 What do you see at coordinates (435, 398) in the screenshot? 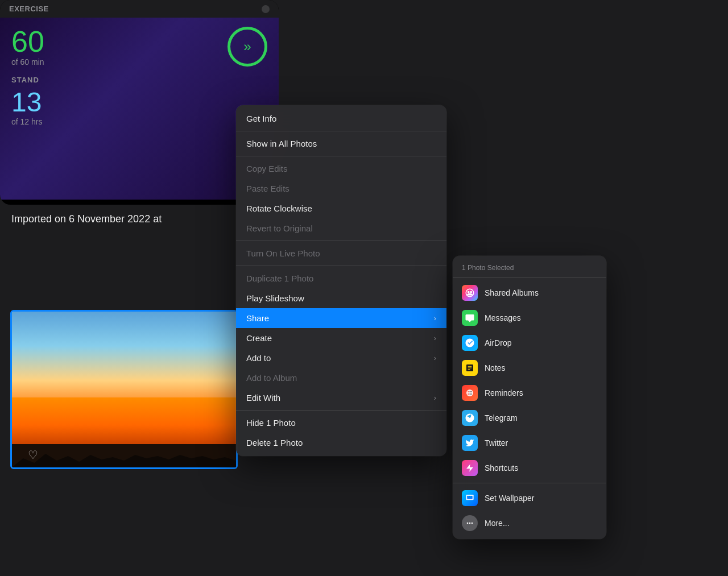
I see `edit-with-chevron-icon: ›` at bounding box center [435, 398].